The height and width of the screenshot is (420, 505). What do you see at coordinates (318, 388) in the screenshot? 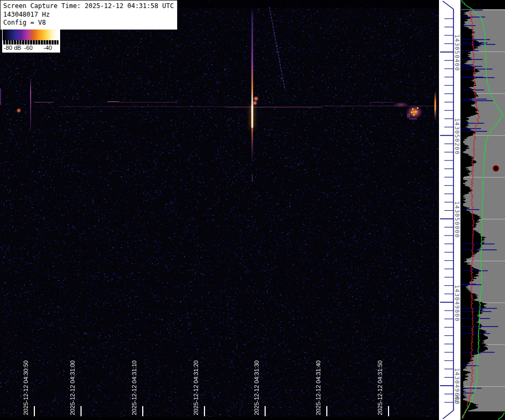
I see `time-axis-label: 2025-12-12 04:31:40` at bounding box center [318, 388].